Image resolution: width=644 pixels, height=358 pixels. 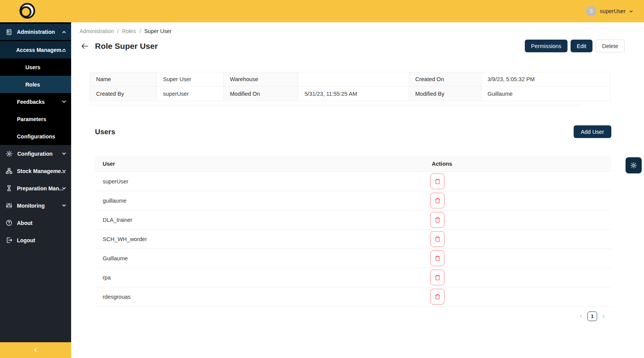 What do you see at coordinates (353, 46) in the screenshot?
I see `page-header: Role Super User Permissions Edit Delete` at bounding box center [353, 46].